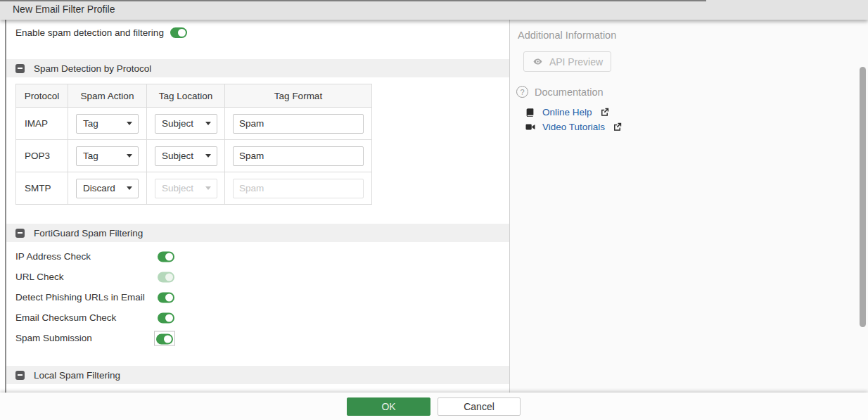  What do you see at coordinates (39, 277) in the screenshot?
I see `toggle-label: URL Check` at bounding box center [39, 277].